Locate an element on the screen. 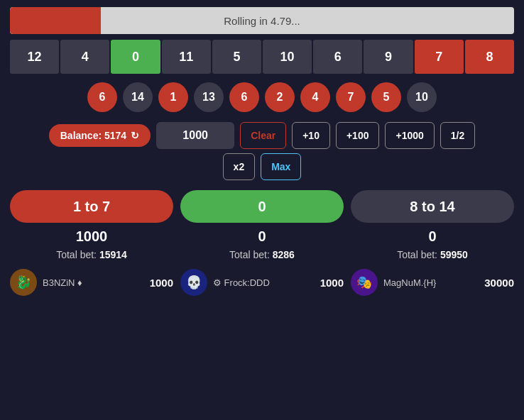  plus1000-button: +1000 is located at coordinates (409, 136).